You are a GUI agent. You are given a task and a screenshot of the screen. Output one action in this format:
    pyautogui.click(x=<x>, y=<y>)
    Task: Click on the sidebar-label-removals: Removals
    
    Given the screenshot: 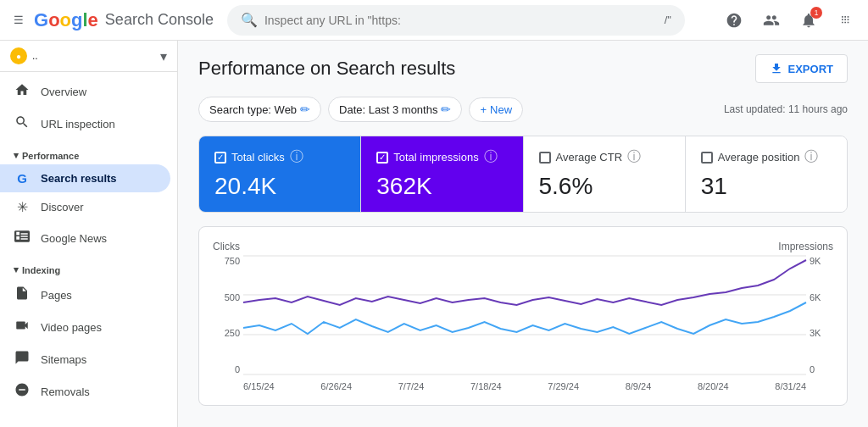 What is the action you would take?
    pyautogui.click(x=65, y=391)
    